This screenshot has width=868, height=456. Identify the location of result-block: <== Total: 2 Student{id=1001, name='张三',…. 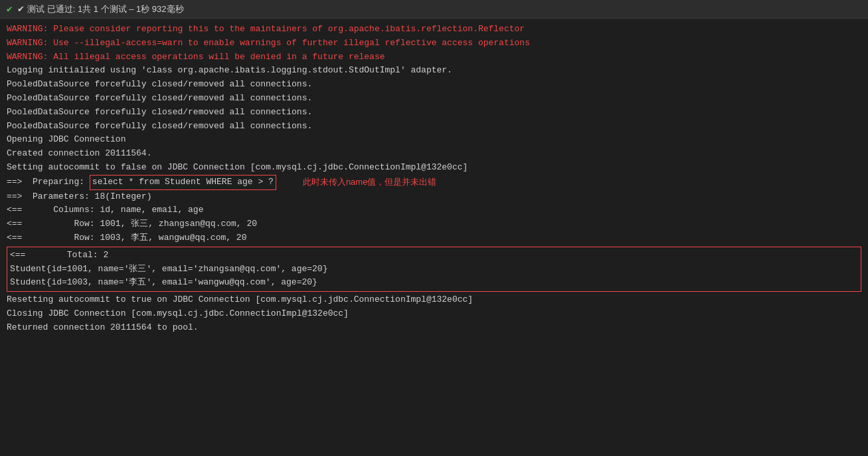
(434, 269).